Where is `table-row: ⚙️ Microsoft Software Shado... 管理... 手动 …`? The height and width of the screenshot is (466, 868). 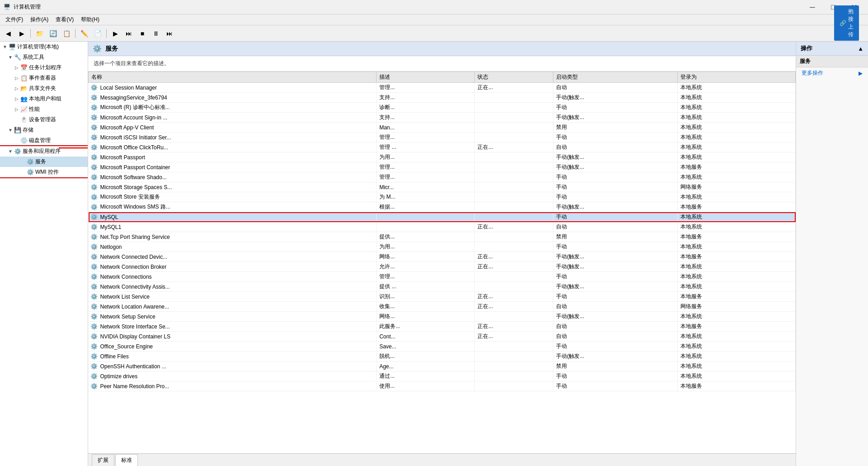 table-row: ⚙️ Microsoft Software Shado... 管理... 手动 … is located at coordinates (442, 177).